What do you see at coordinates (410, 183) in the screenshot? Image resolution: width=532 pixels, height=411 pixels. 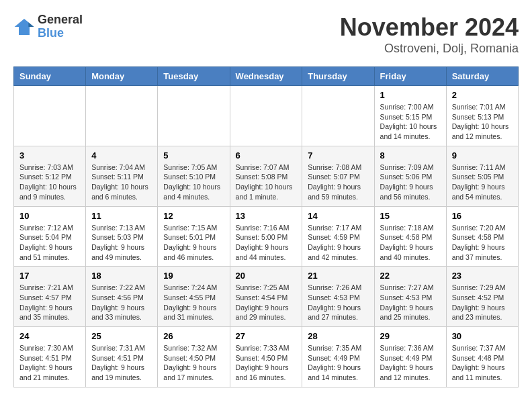 I see `day-info: Sunrise: 7:09 AM Sunset: 5:06 PM Dayligh…` at bounding box center [410, 183].